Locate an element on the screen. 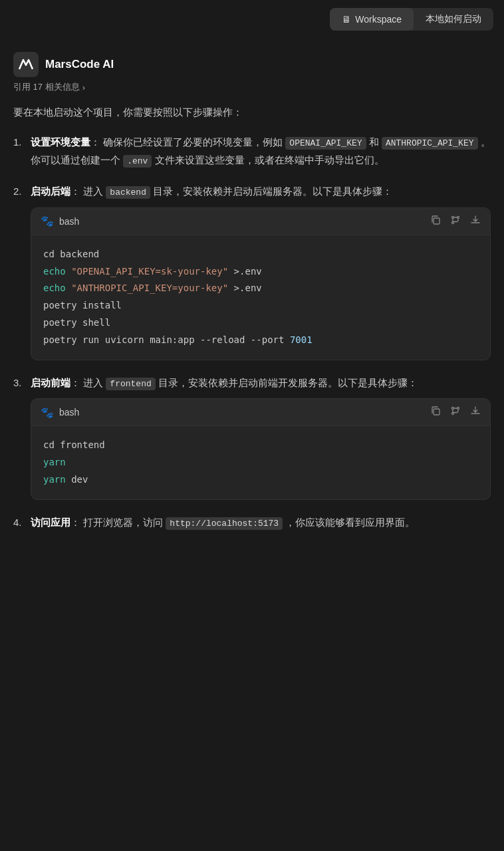 The height and width of the screenshot is (851, 504). code-line-f3: yarn dev is located at coordinates (261, 480).